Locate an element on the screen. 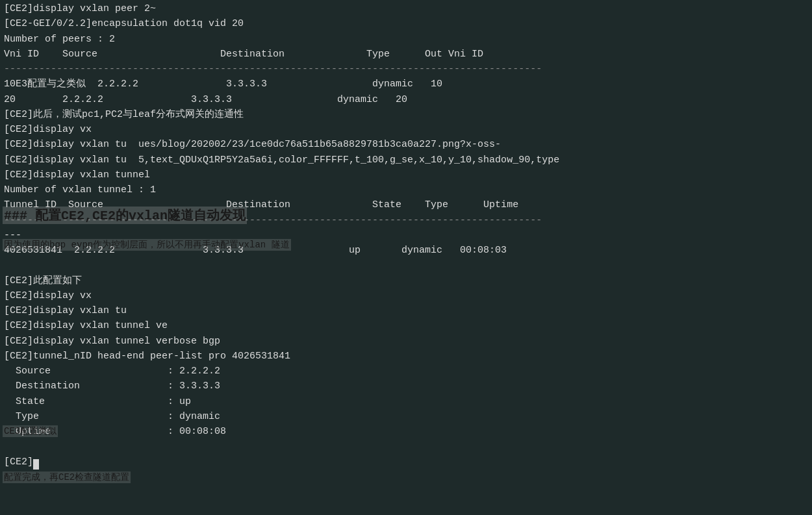 Image resolution: width=812 pixels, height=515 pixels. terminal-prompt: [CE2] is located at coordinates (406, 462).